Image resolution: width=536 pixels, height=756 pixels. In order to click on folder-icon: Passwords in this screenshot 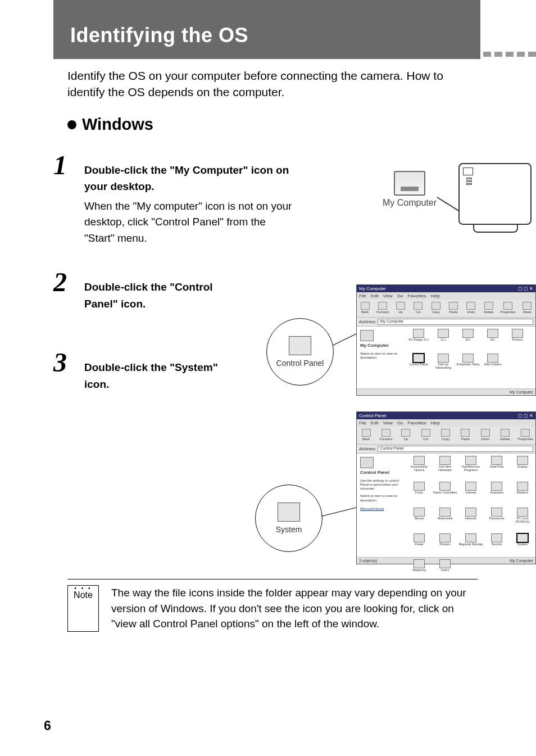, I will do `click(497, 520)`.